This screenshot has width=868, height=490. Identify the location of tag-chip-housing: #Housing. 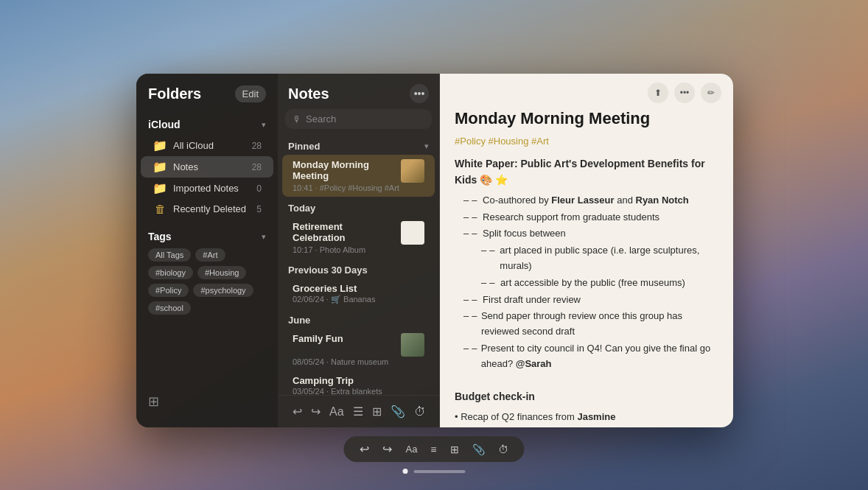
(222, 273).